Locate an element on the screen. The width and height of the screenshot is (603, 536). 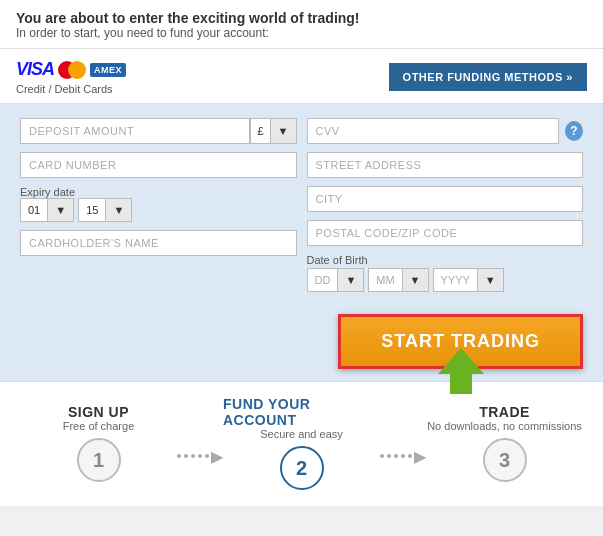
green-arrow-icon is located at coordinates (461, 371).